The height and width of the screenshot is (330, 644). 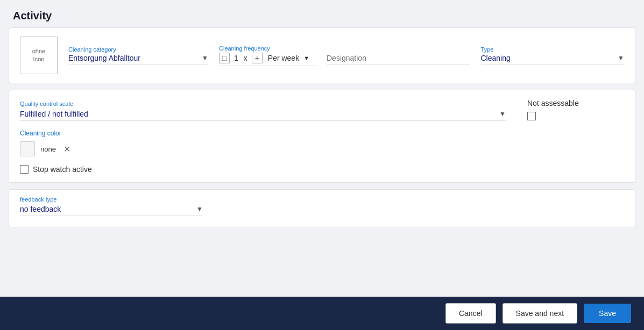 I want to click on cleaning-category-label: Cleaning category, so click(x=138, y=49).